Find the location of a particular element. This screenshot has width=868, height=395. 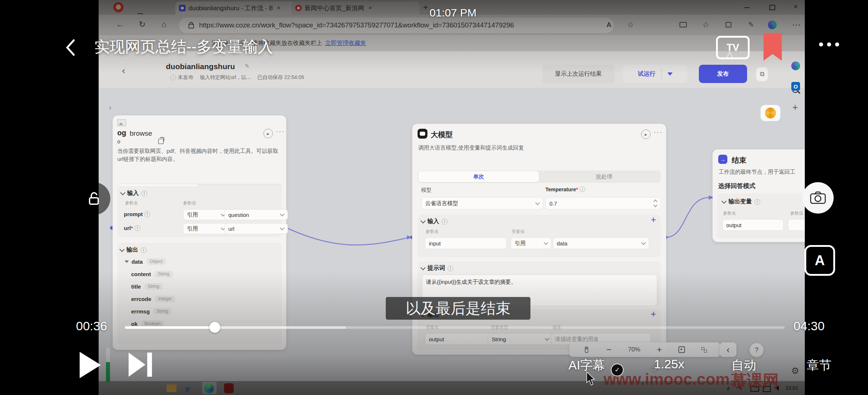

output-section-header: 输出 i is located at coordinates (133, 250).